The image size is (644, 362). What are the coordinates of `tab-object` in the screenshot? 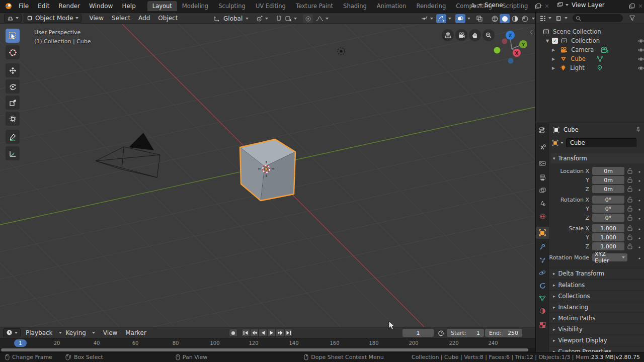 It's located at (542, 233).